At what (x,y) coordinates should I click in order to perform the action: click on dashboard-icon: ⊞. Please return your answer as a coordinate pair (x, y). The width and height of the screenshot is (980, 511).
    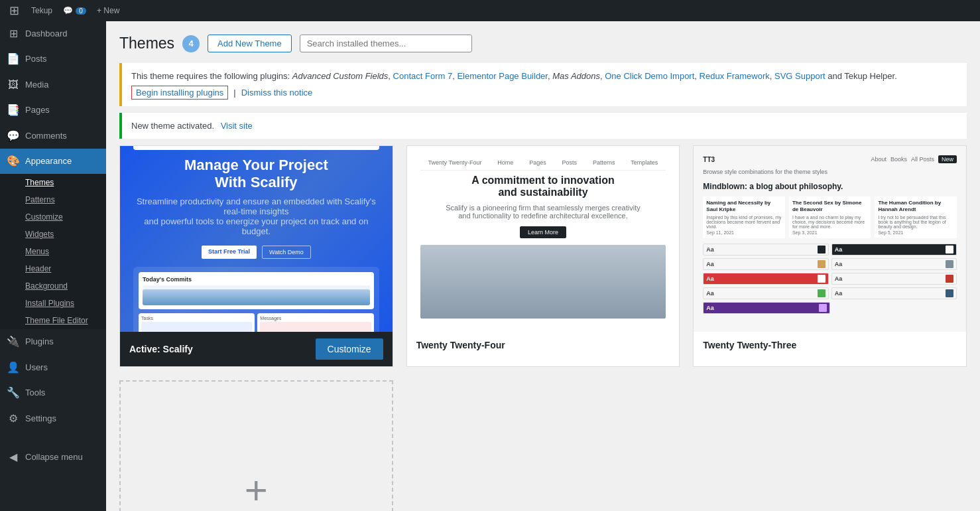
    Looking at the image, I should click on (13, 34).